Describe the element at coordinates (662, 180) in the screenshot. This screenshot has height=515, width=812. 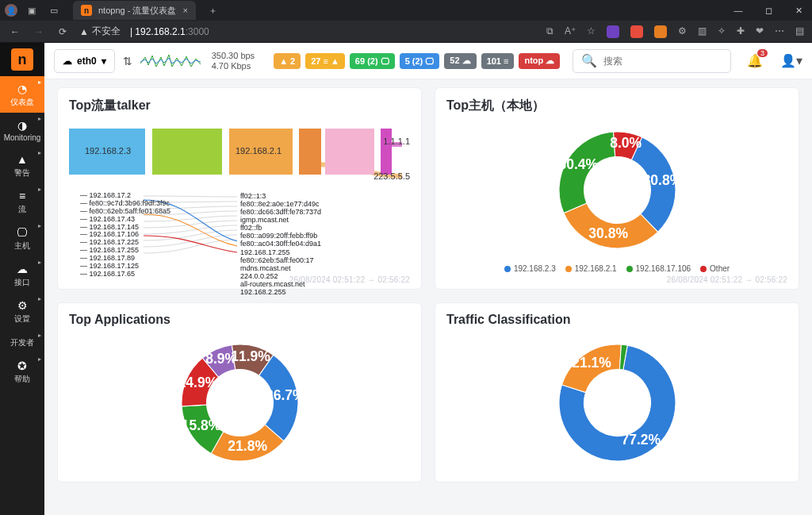
I see `donut-slice-label: 30.8%` at that location.